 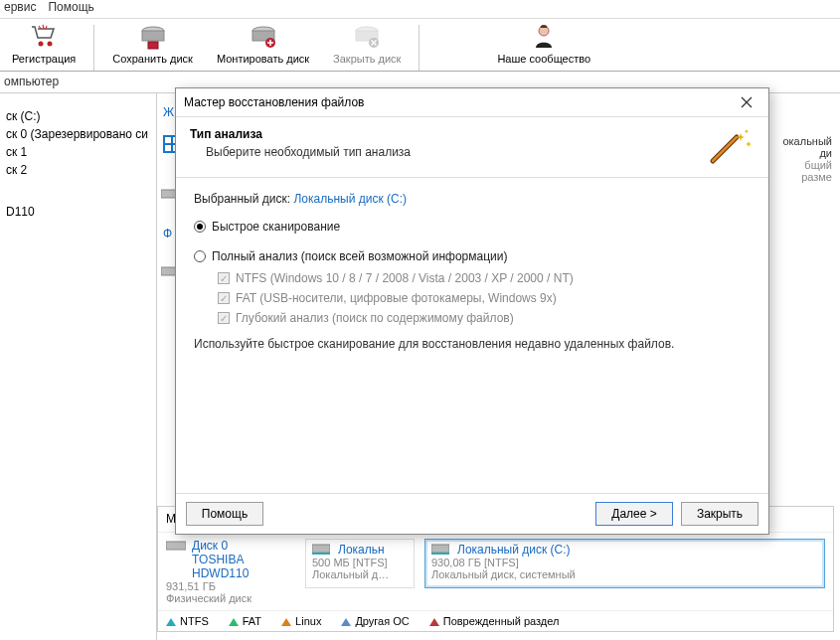 I want to click on sidebar-item: ск 2, so click(x=78, y=170).